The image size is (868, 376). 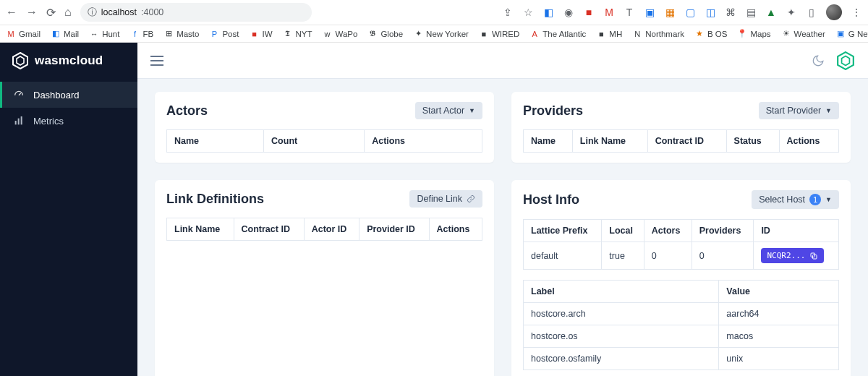 I want to click on bookmark-item: ■MH, so click(x=609, y=34).